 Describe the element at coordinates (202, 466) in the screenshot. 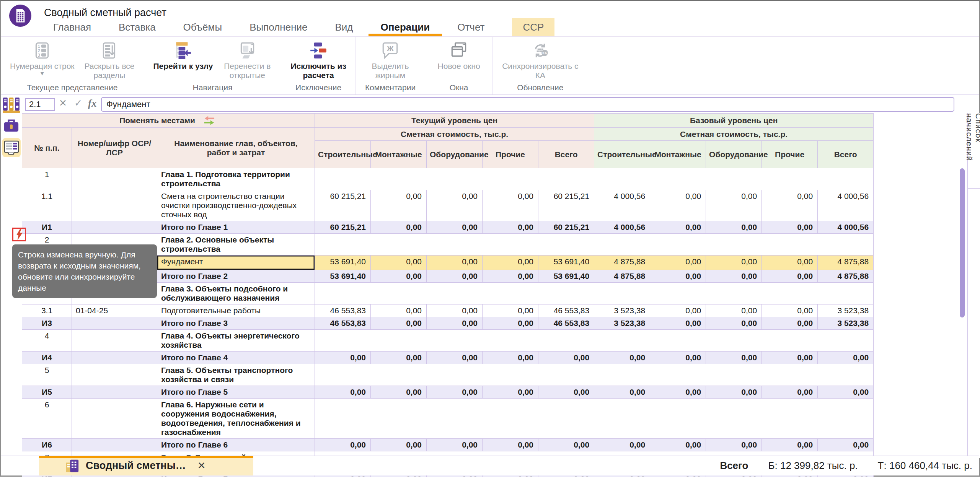

I see `close-icon: ✕` at that location.